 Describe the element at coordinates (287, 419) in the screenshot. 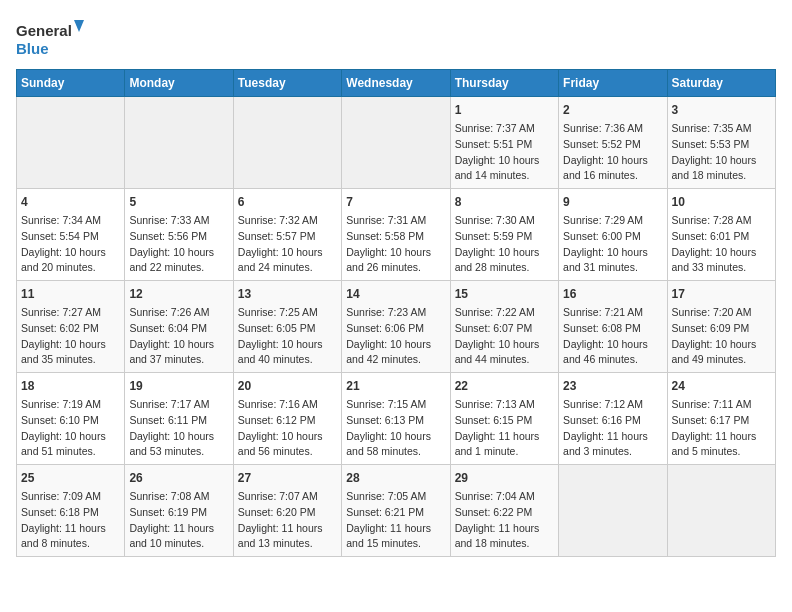

I see `calendar-cell: 20Sunrise: 7:16 AMSunset: 6:12 PMDayligh…` at that location.